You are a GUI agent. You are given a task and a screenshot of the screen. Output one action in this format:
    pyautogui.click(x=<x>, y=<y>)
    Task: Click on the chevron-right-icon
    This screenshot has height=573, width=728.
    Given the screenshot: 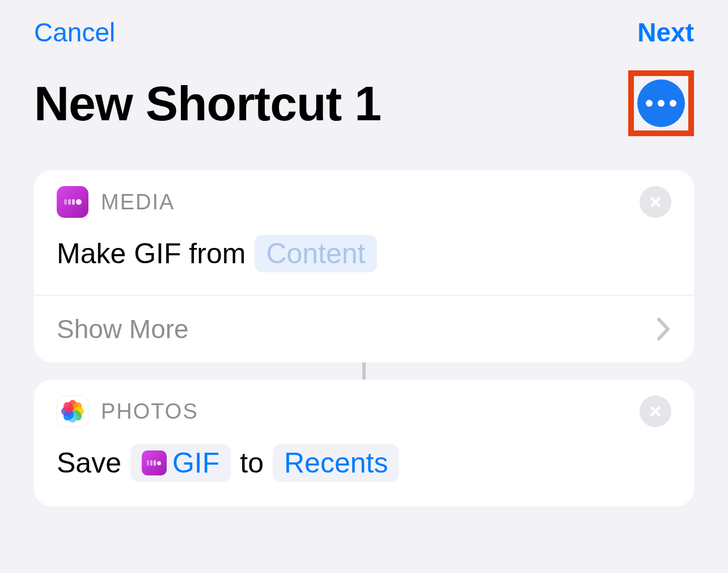 What is the action you would take?
    pyautogui.click(x=664, y=329)
    